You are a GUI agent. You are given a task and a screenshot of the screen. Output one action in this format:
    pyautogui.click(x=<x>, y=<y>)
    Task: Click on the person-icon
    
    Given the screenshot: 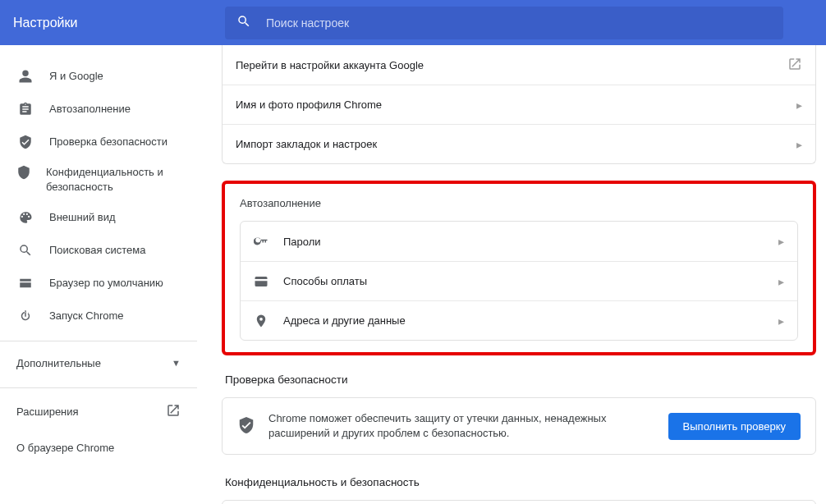 What is the action you would take?
    pyautogui.click(x=25, y=76)
    